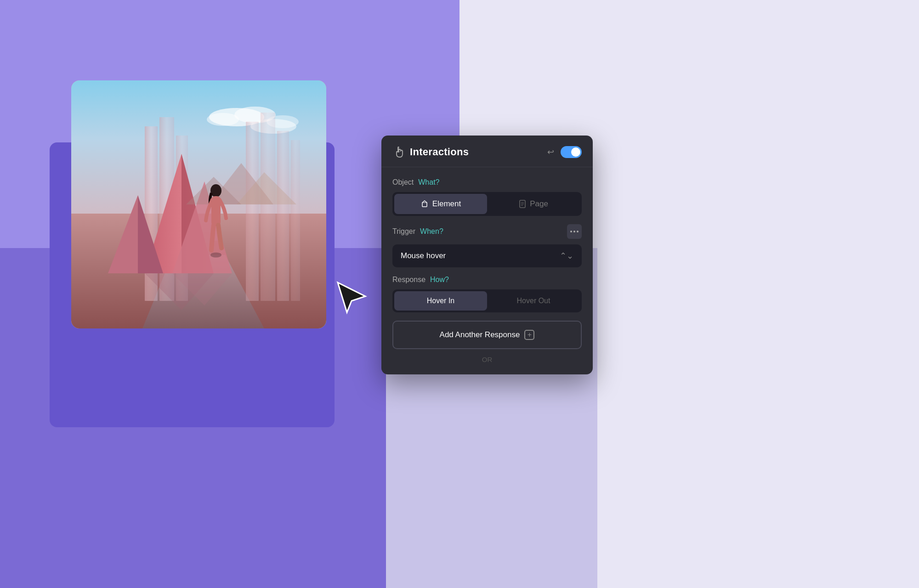 The width and height of the screenshot is (919, 588). What do you see at coordinates (522, 204) in the screenshot?
I see `page-icon` at bounding box center [522, 204].